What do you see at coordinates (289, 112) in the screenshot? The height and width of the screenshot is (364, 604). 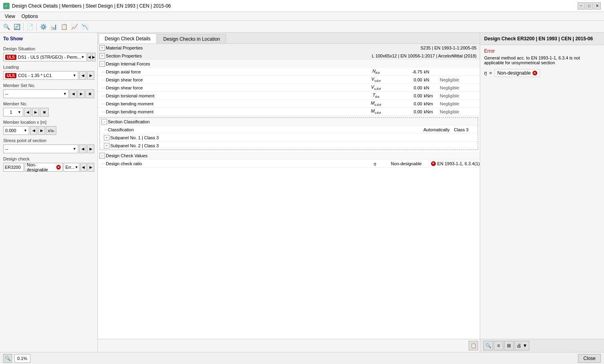 I see `bending-mv-row: — Design bending moment Mv,Ed 0.00 kNm N…` at bounding box center [289, 112].